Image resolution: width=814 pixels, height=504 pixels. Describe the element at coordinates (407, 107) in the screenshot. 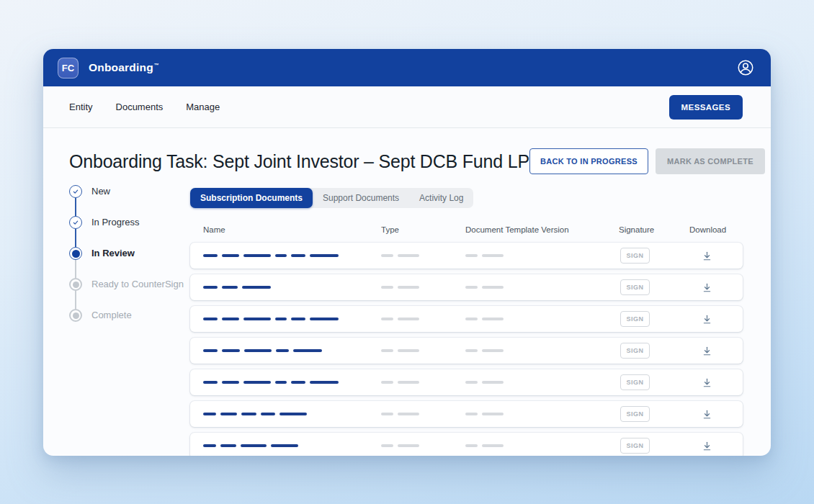

I see `main-nav: EntityDocumentsManage MESSAGES` at that location.